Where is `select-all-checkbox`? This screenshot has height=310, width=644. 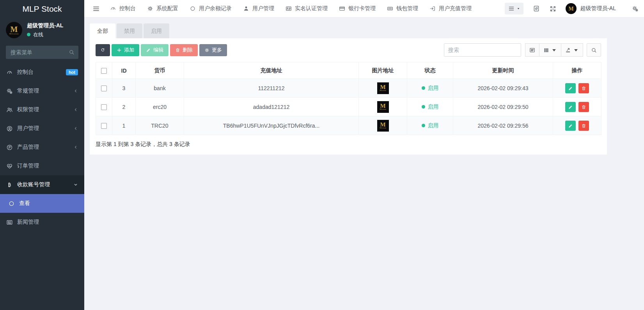
select-all-checkbox is located at coordinates (104, 71).